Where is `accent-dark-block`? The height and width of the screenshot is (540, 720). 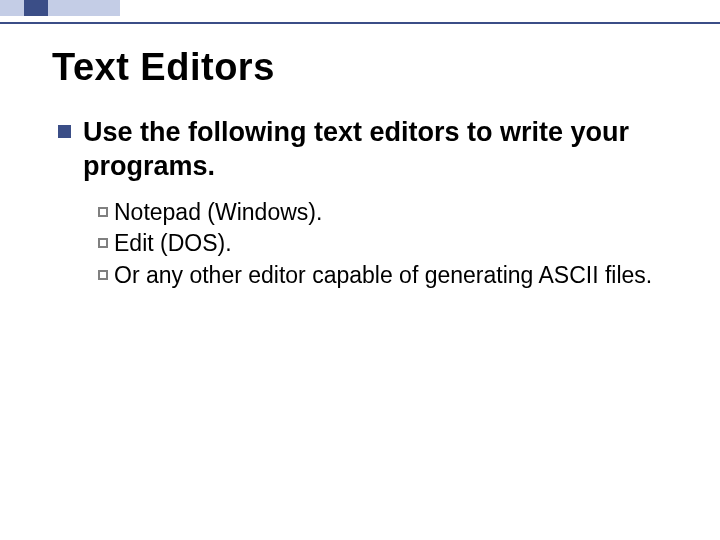 accent-dark-block is located at coordinates (36, 8).